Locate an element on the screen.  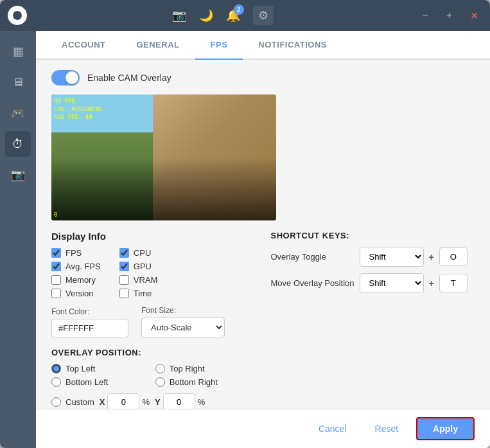
font-color-group: Font Color: is located at coordinates (90, 323).